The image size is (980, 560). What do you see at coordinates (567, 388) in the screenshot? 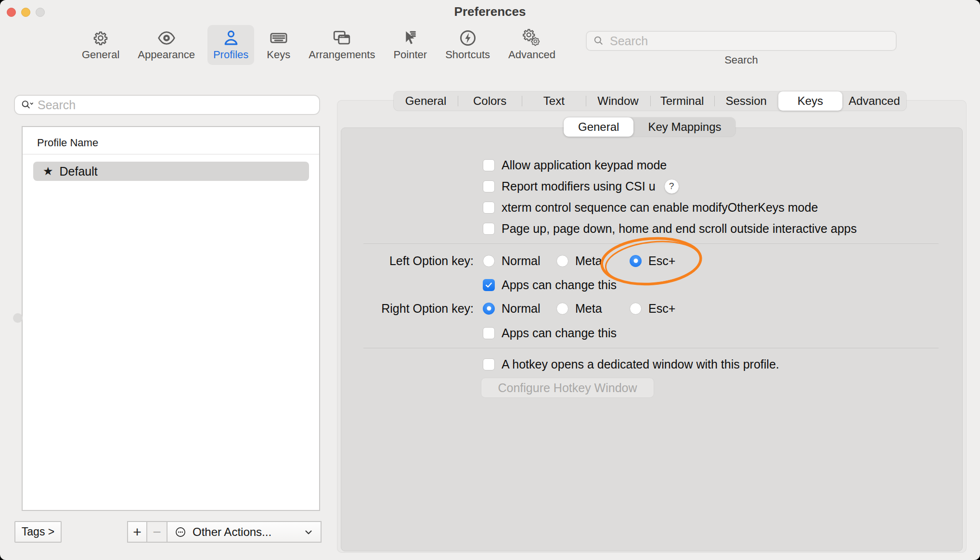
I see `configure-hotkey-window-button: Configure Hotkey Window` at bounding box center [567, 388].